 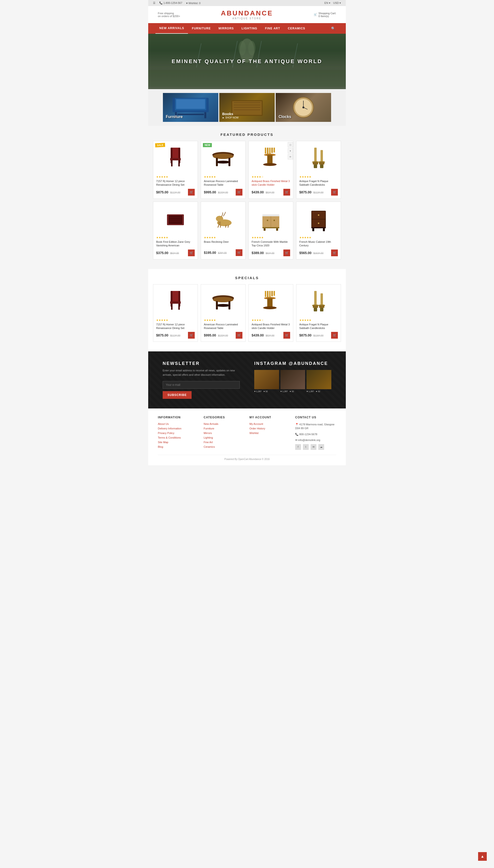 What do you see at coordinates (169, 15) in the screenshot?
I see `free-shipping-info: Free shipping on orders of $200+` at bounding box center [169, 15].